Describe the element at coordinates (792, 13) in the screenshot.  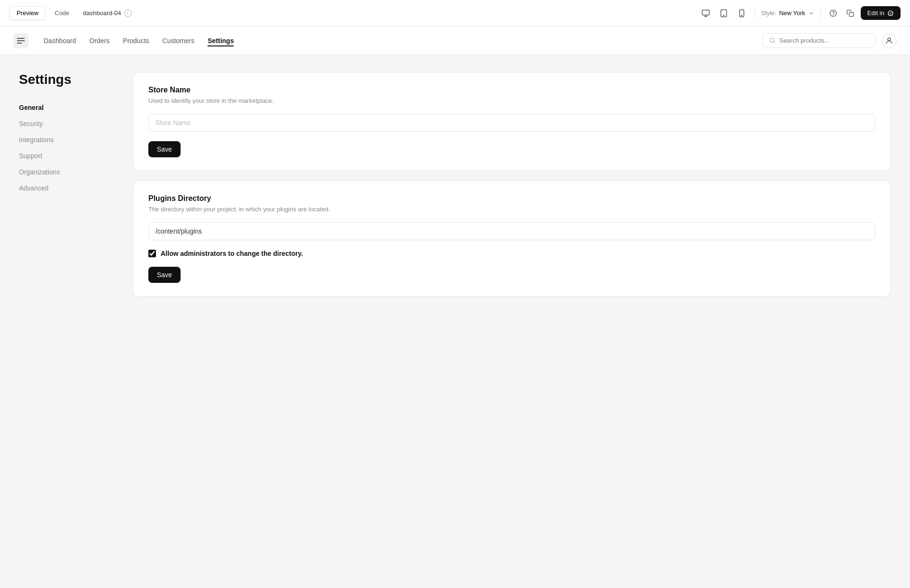
I see `style-value: New York` at that location.